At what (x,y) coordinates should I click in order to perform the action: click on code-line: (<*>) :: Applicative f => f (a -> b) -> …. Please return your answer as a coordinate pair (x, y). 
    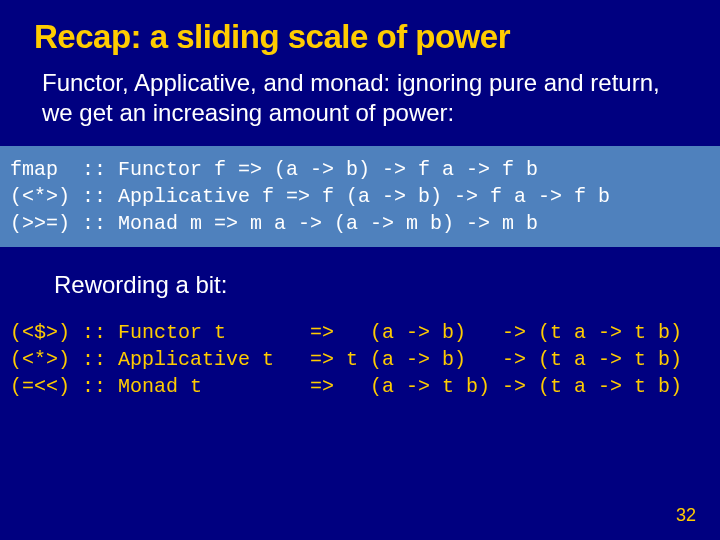
    Looking at the image, I should click on (360, 196).